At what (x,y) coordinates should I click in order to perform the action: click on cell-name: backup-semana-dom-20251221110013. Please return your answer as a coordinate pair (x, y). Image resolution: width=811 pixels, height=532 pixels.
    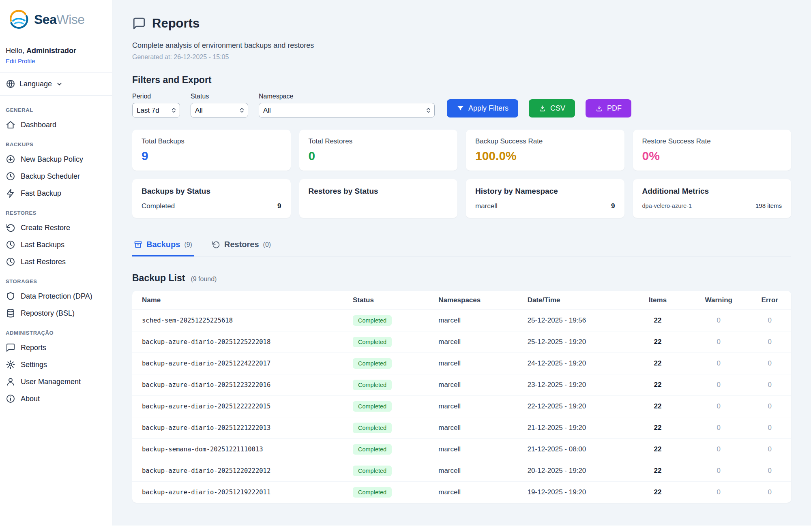
    Looking at the image, I should click on (238, 450).